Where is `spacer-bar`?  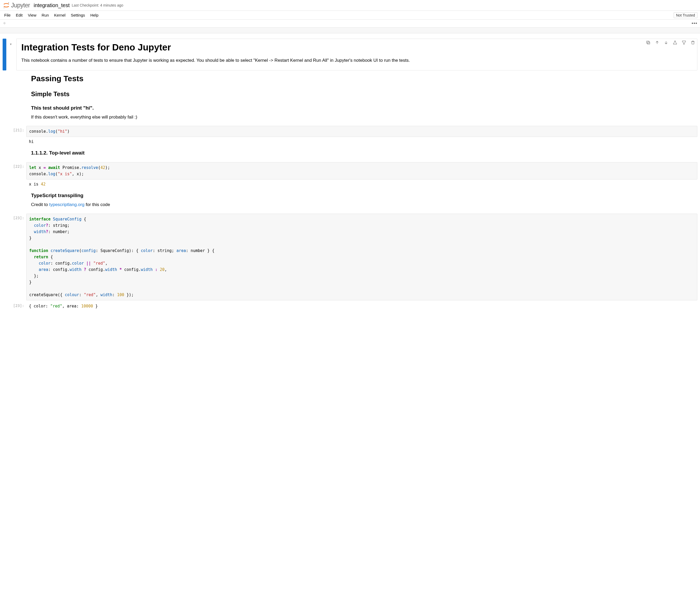
spacer-bar is located at coordinates (350, 30).